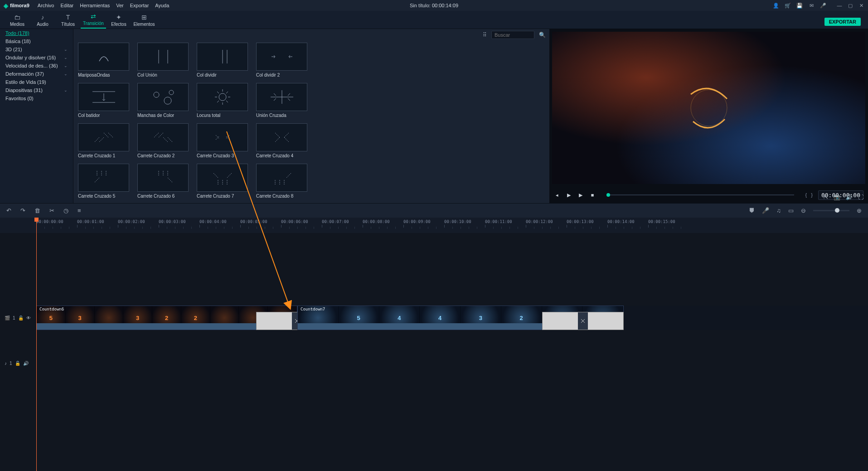 The height and width of the screenshot is (471, 868). Describe the element at coordinates (103, 183) in the screenshot. I see `gallery-item: Carrete Cruzado 5` at that location.